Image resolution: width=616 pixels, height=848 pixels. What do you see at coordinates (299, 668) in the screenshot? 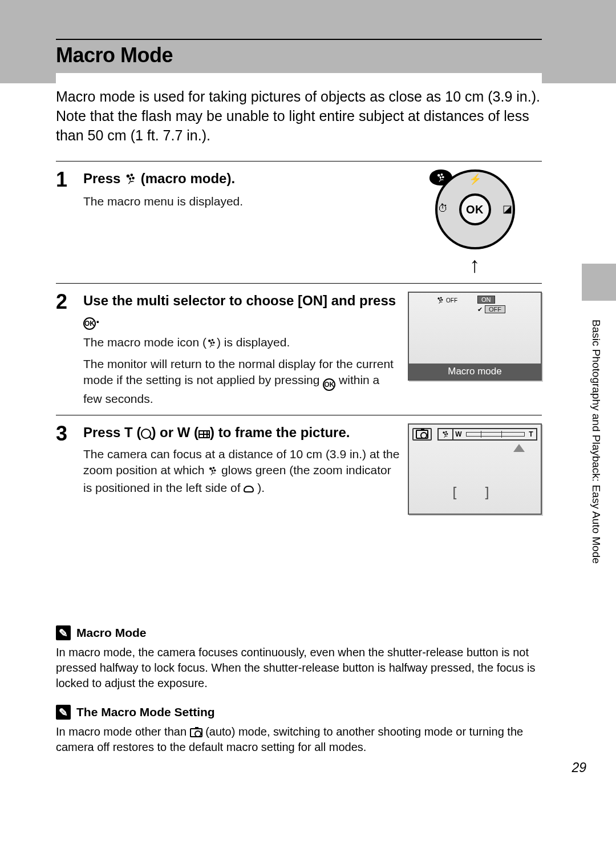
I see `note-body: In macro mode, the camera focuses contin…` at bounding box center [299, 668].